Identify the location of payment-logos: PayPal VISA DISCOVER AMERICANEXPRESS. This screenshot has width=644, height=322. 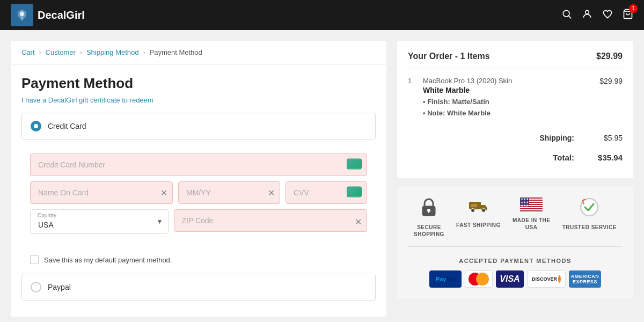
(515, 279).